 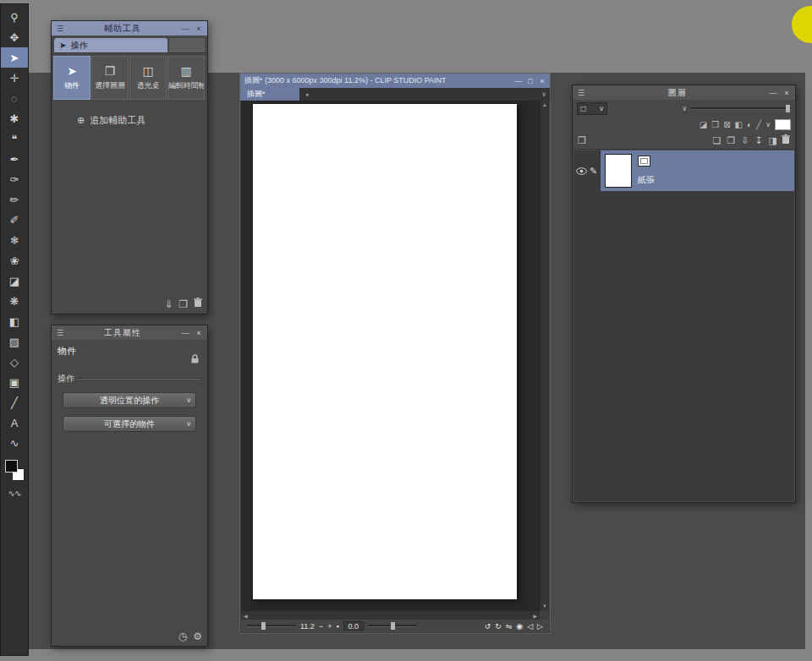 I want to click on airbrush-tool-button: ❄, so click(x=14, y=240).